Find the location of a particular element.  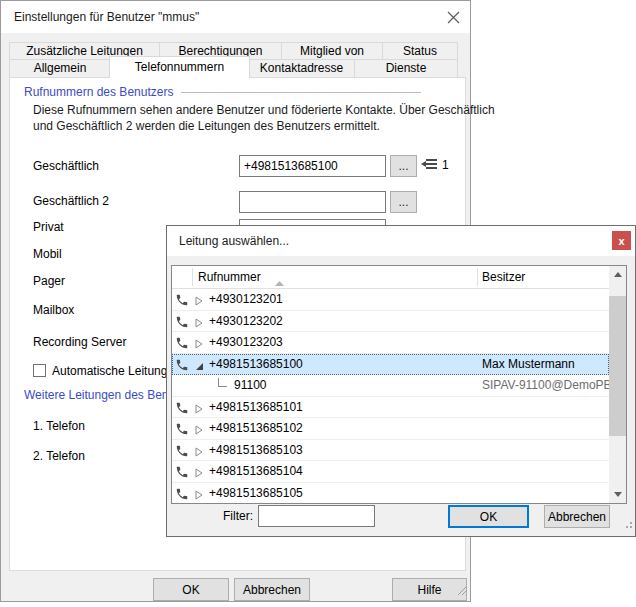

tree-elbow-icon is located at coordinates (222, 382).